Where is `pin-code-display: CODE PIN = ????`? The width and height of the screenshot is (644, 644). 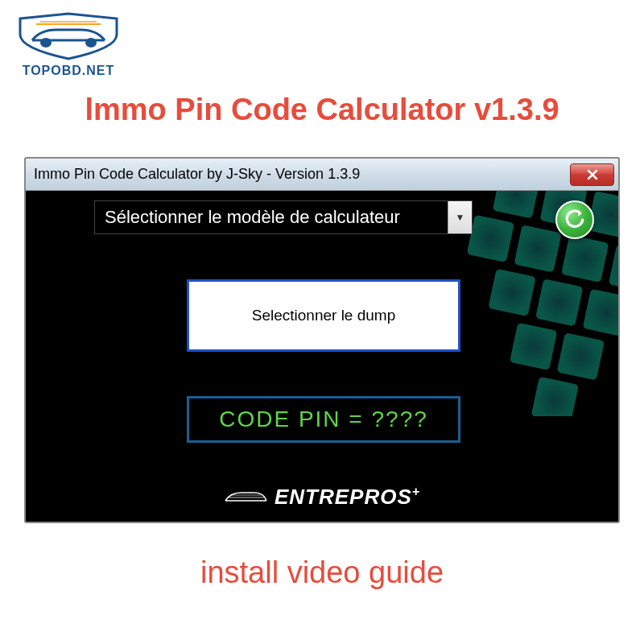 pin-code-display: CODE PIN = ???? is located at coordinates (324, 419).